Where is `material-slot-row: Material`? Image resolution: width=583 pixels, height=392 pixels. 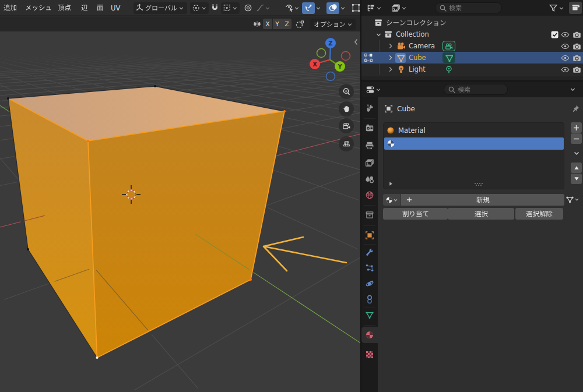 material-slot-row: Material is located at coordinates (474, 130).